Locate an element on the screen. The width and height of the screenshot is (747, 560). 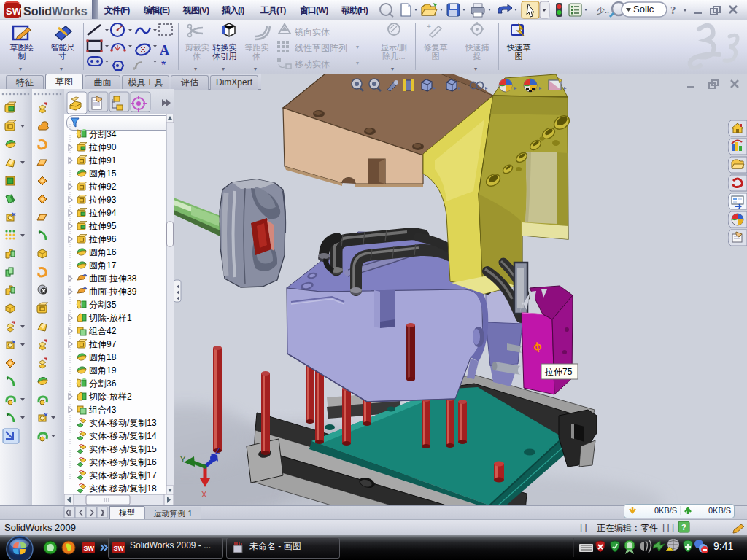
svg-text: 圆角15 is located at coordinates (103, 174).